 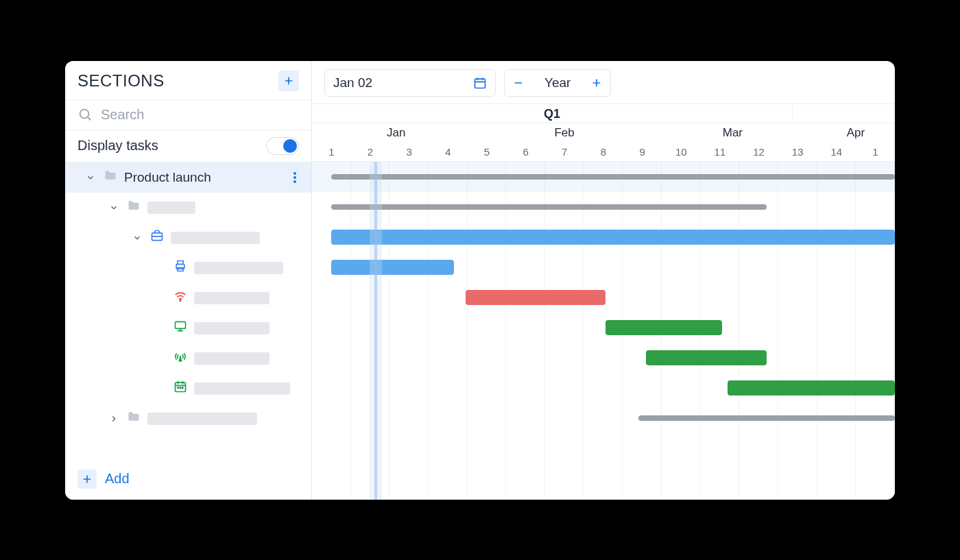 I want to click on week-cell: 10, so click(x=682, y=152).